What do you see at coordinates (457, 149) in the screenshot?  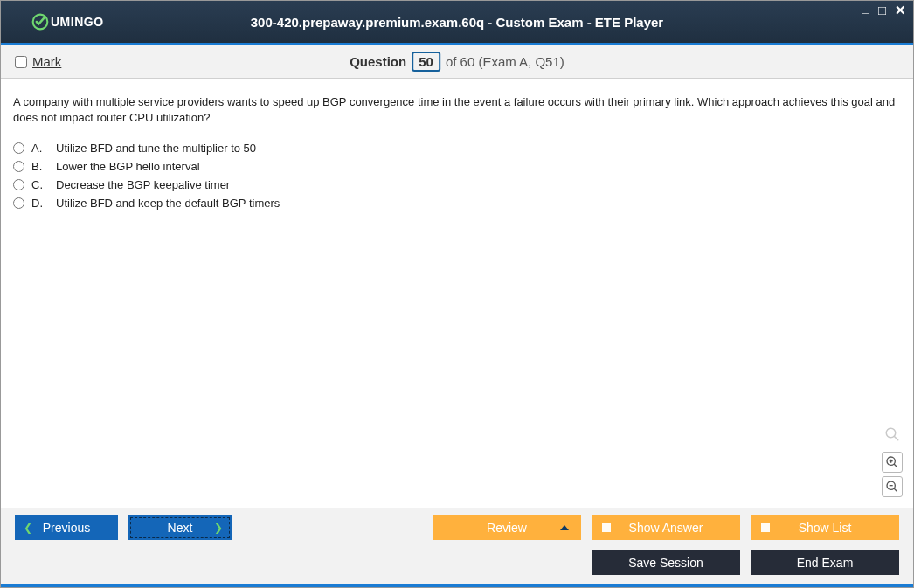 I see `option-row: A. Utilize BFD and tune the multiplier t…` at bounding box center [457, 149].